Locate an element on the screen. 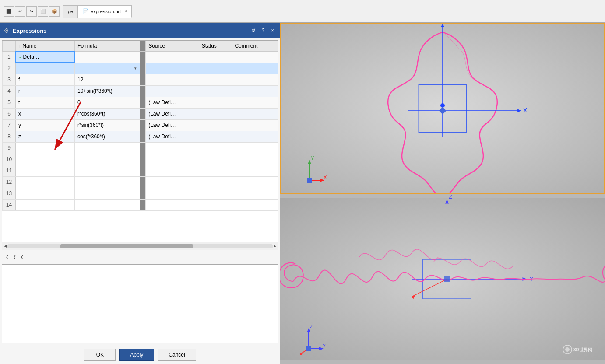  scroll-right-icon: ▶ is located at coordinates (275, 246).